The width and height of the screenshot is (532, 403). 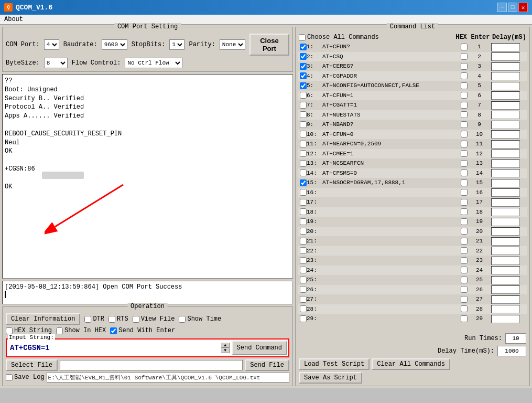 What do you see at coordinates (225, 351) in the screenshot?
I see `spinner-down: ▼` at bounding box center [225, 351].